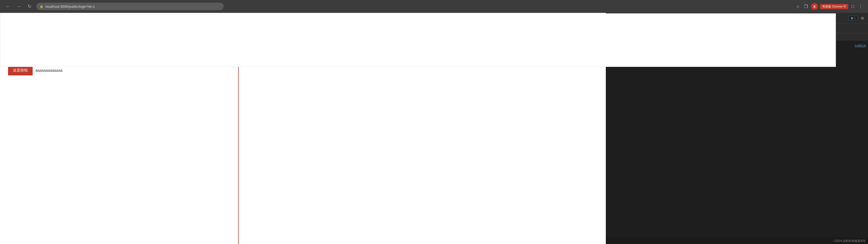 Image resolution: width=868 pixels, height=244 pixels. What do you see at coordinates (239, 149) in the screenshot?
I see `vertical-divider` at bounding box center [239, 149].